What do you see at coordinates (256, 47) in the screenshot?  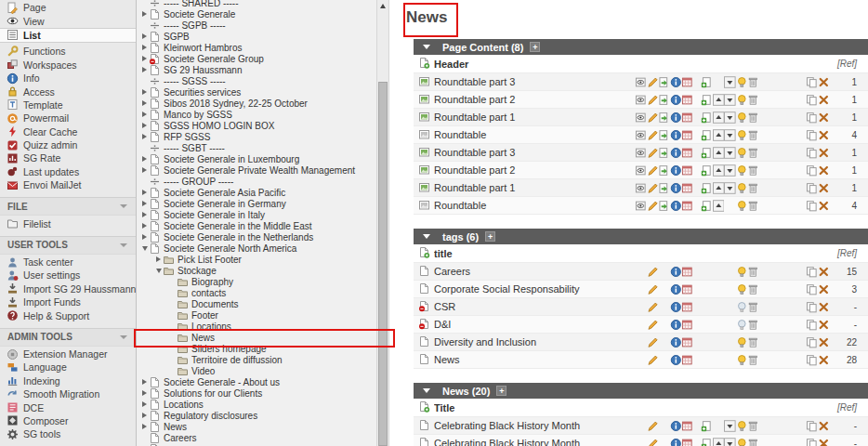 I see `tree-node: Kleinwort Hambros` at bounding box center [256, 47].